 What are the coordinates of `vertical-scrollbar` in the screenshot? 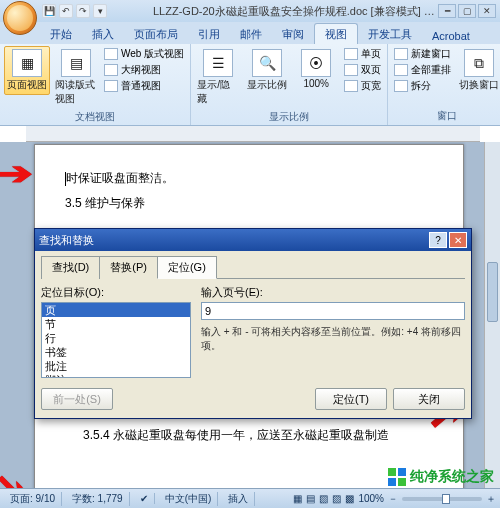 It's located at (492, 315).